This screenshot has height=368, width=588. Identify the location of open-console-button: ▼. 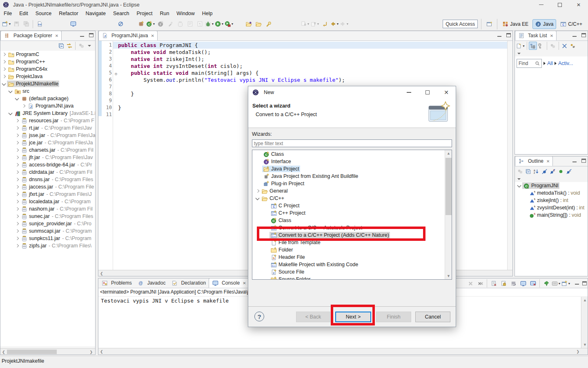
(566, 283).